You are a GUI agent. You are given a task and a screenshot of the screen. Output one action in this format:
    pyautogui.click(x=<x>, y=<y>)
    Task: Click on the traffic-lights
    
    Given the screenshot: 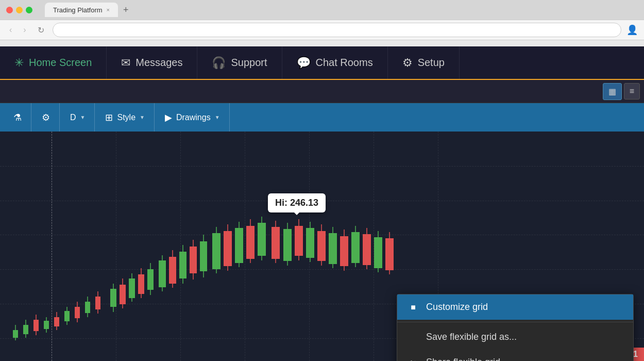 What is the action you would take?
    pyautogui.click(x=20, y=10)
    